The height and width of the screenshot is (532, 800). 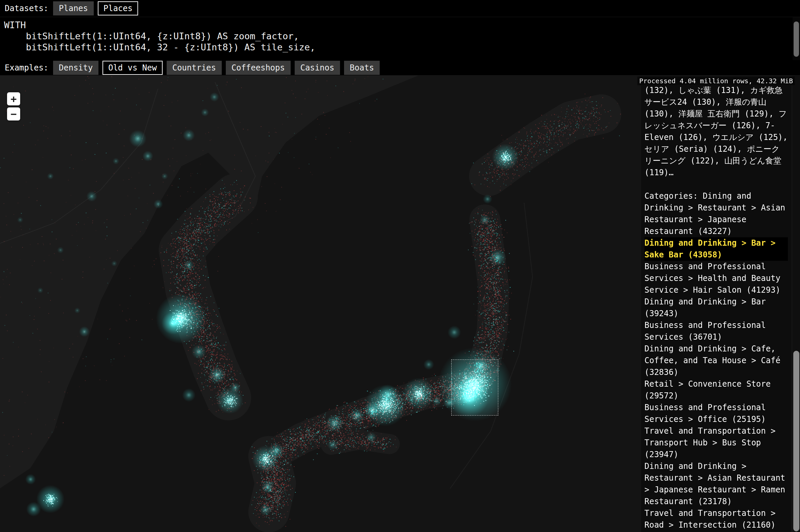 What do you see at coordinates (26, 68) in the screenshot?
I see `examples-label: Examples:` at bounding box center [26, 68].